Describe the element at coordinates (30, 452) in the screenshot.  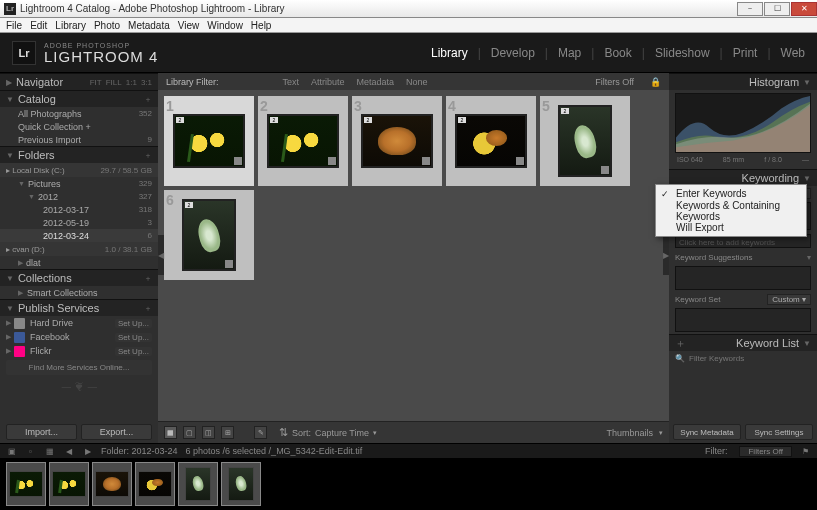
I see `second-window-icon: ▫` at that location.